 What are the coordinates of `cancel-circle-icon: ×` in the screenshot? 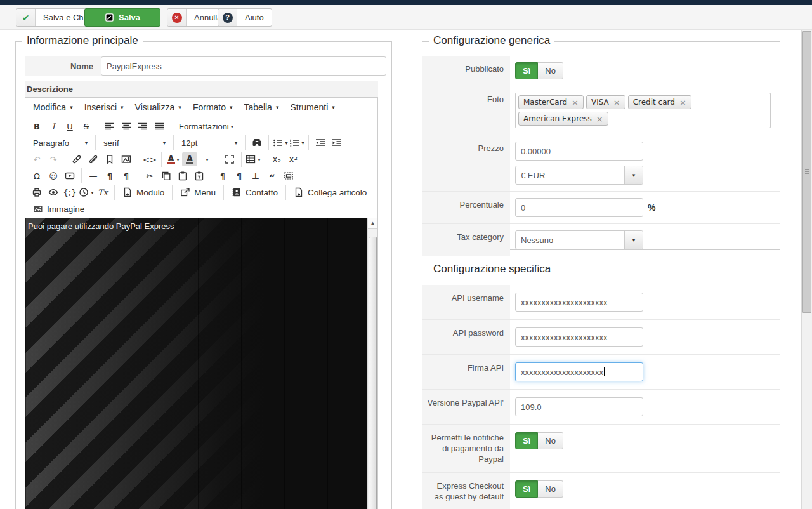 It's located at (177, 18).